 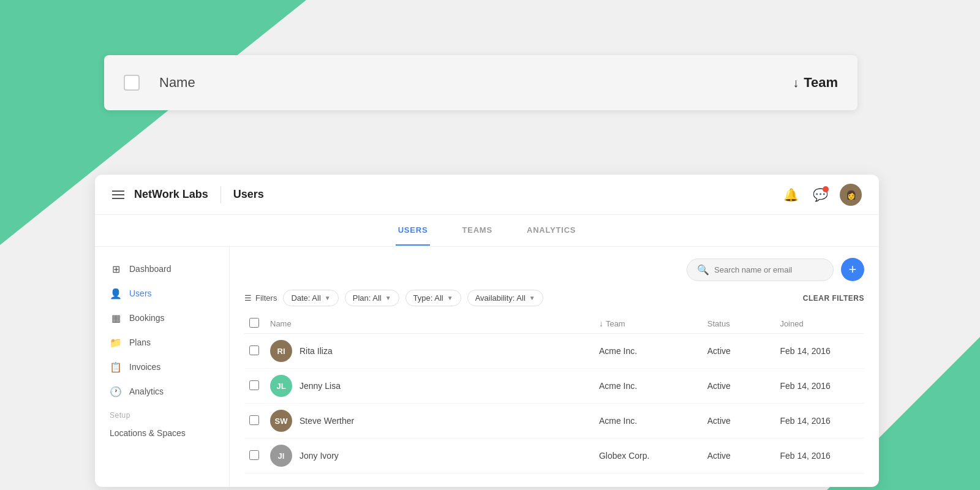 What do you see at coordinates (162, 318) in the screenshot?
I see `sidebar-item-bookings: ▦ Bookings` at bounding box center [162, 318].